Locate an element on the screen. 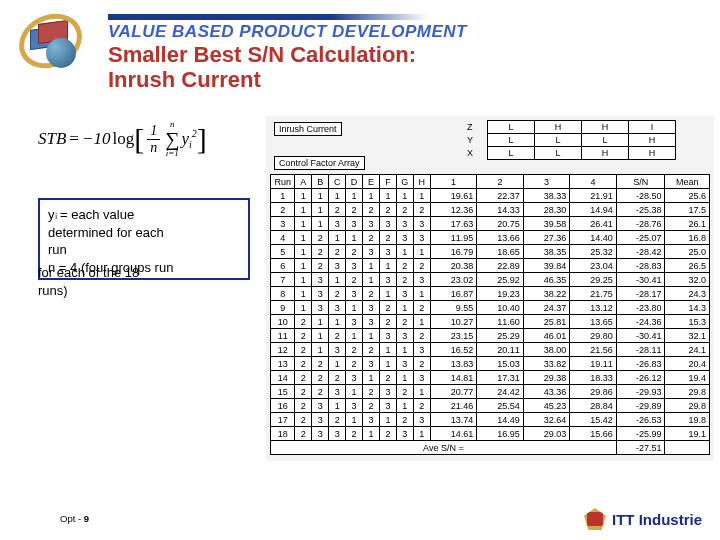 Image resolution: width=720 pixels, height=540 pixels. cell: 14.40 is located at coordinates (594, 238).